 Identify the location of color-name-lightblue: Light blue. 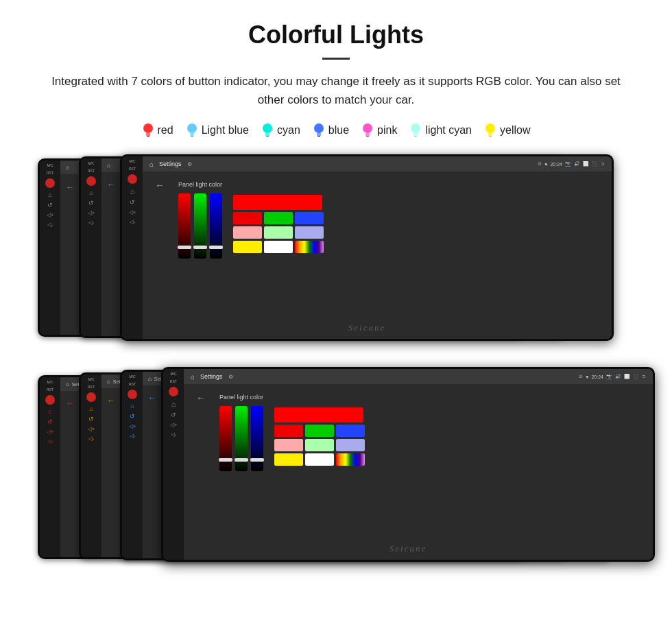
(225, 130).